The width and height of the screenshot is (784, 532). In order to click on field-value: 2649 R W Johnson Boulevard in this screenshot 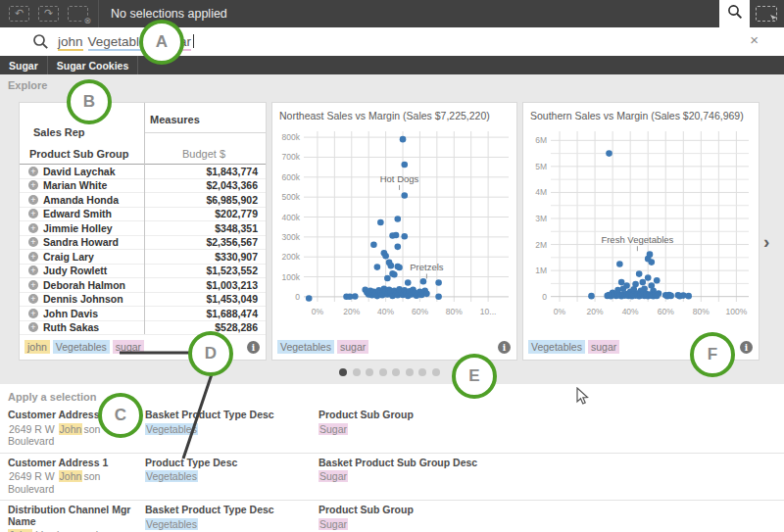, I will do `click(76, 482)`.